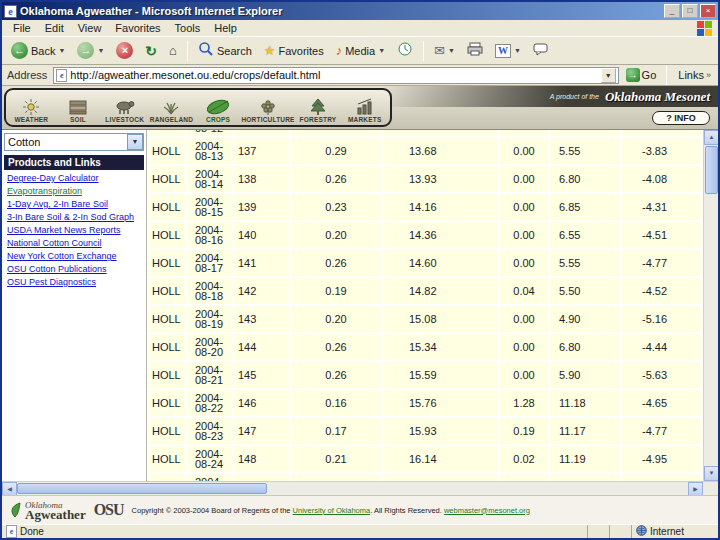  I want to click on stop-button: ×, so click(124, 50).